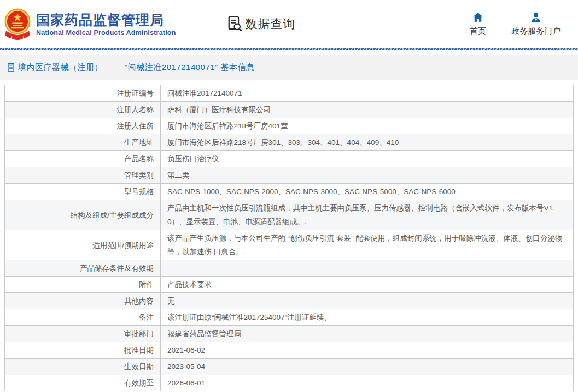  I want to click on row-value: SAC-NPS-1000、SAC-NPS-2000、SAC-NPS-3000、S…, so click(367, 192).